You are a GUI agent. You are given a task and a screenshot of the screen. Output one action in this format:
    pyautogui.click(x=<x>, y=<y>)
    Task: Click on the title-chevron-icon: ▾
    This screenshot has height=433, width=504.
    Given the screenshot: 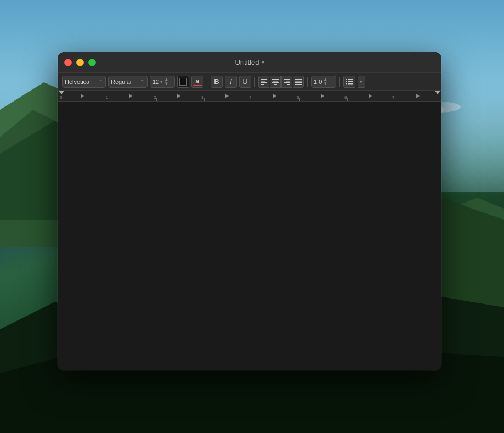 What is the action you would take?
    pyautogui.click(x=263, y=63)
    